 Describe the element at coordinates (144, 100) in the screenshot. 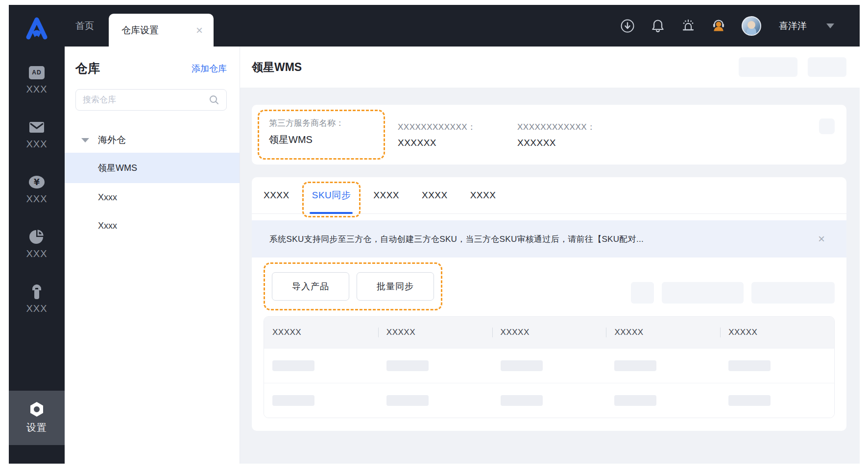

I see `search-input` at that location.